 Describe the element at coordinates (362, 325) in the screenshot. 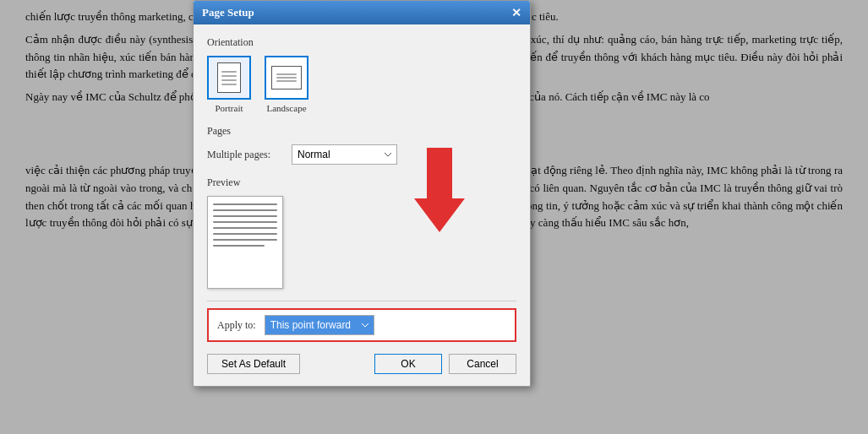

I see `apply-section: Apply to: This point forward Whole docum…` at that location.